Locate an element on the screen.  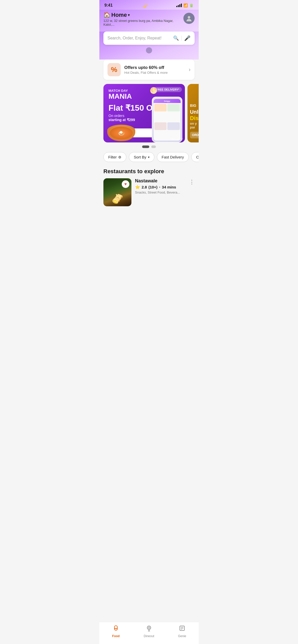
offers-icon-wrap: % is located at coordinates (114, 70).